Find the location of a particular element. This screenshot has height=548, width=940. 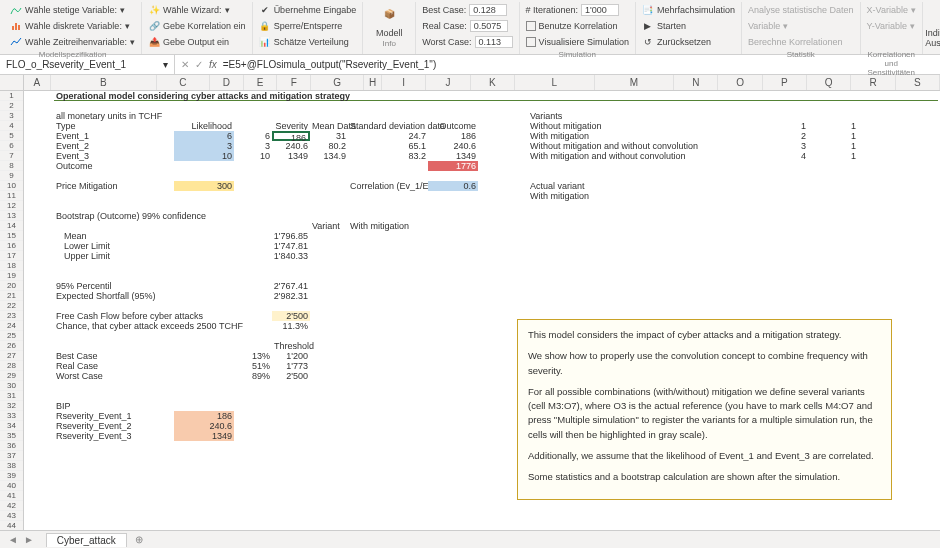

fx-icon: fx is located at coordinates (213, 64).